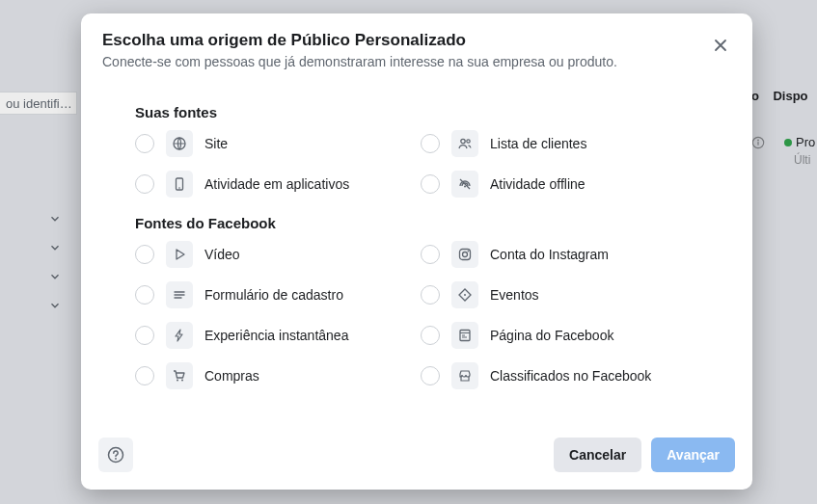  I want to click on option-label: Lista de clientes, so click(538, 144).